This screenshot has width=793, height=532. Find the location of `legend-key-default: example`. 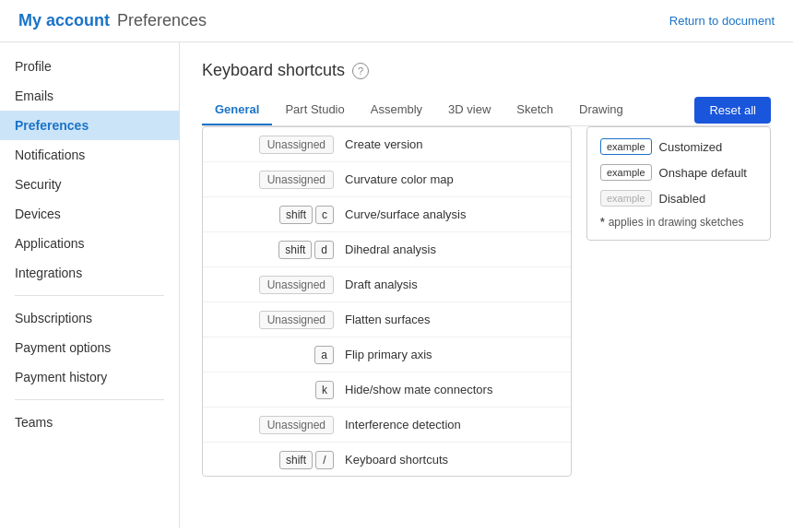

legend-key-default: example is located at coordinates (626, 172).